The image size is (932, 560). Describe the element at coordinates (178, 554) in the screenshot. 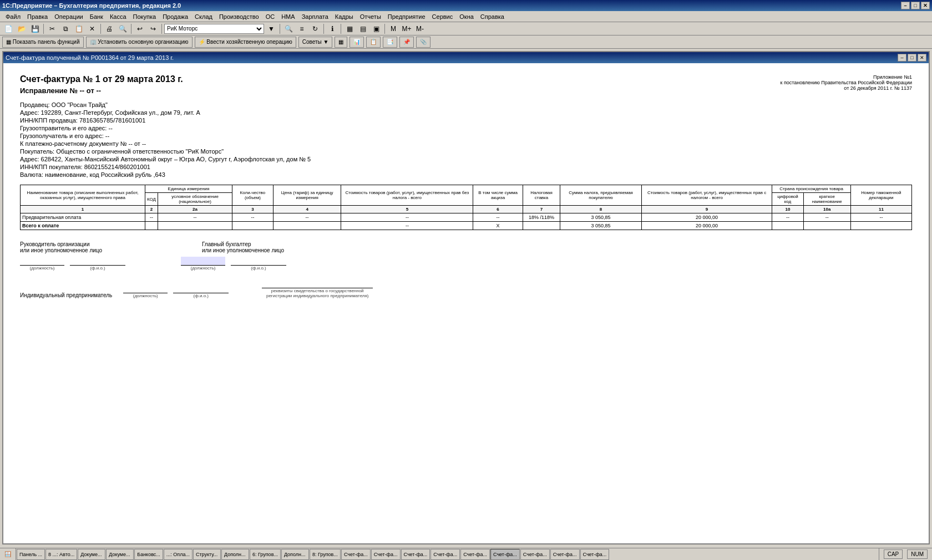

I see `taskbar-item-5: ...: Опла...` at that location.